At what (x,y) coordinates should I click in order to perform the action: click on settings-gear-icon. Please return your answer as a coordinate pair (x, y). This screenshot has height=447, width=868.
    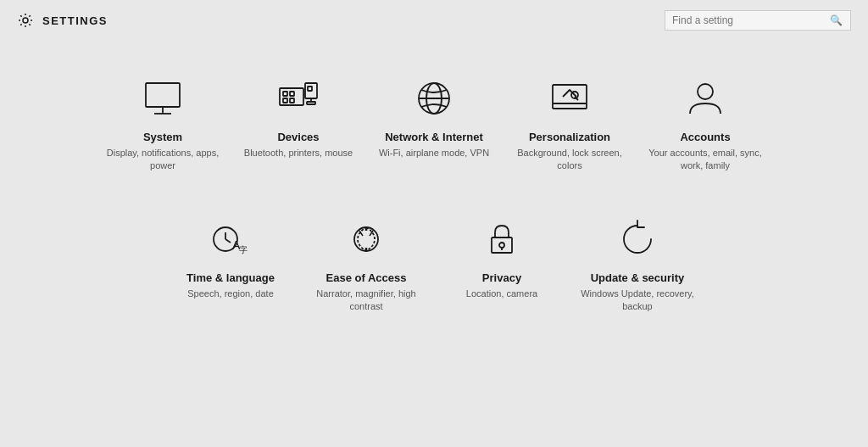
    Looking at the image, I should click on (25, 20).